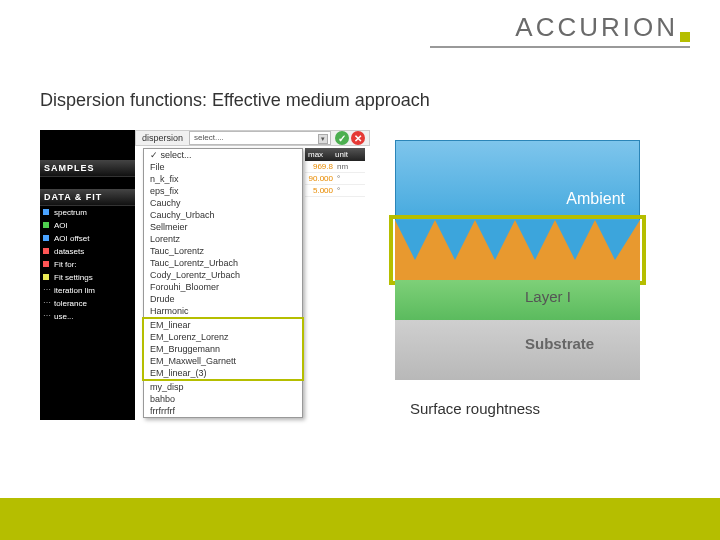  Describe the element at coordinates (88, 226) in the screenshot. I see `sidebar-item-aoi: AOI` at that location.